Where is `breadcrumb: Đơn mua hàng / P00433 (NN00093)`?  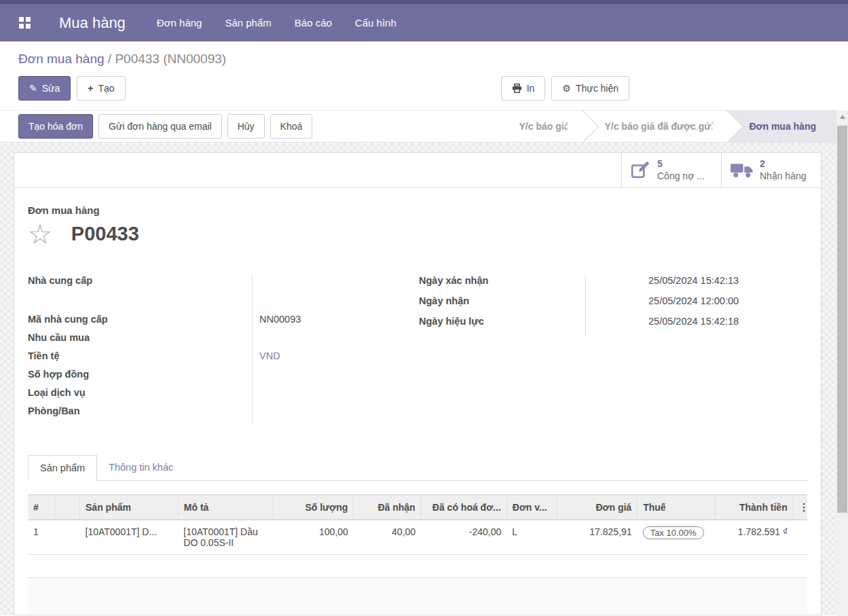
breadcrumb: Đơn mua hàng / P00433 (NN00093) is located at coordinates (424, 59).